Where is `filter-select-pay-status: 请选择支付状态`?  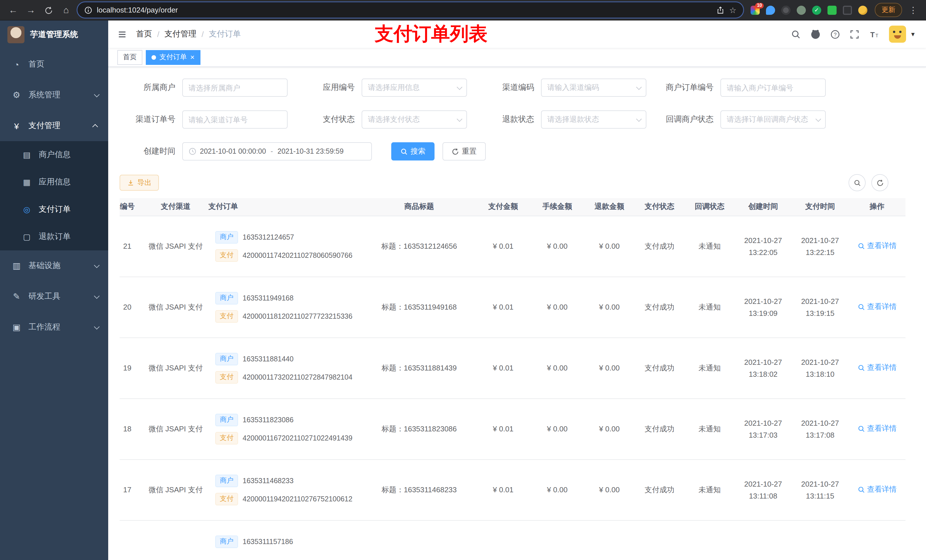
filter-select-pay-status: 请选择支付状态 is located at coordinates (414, 119).